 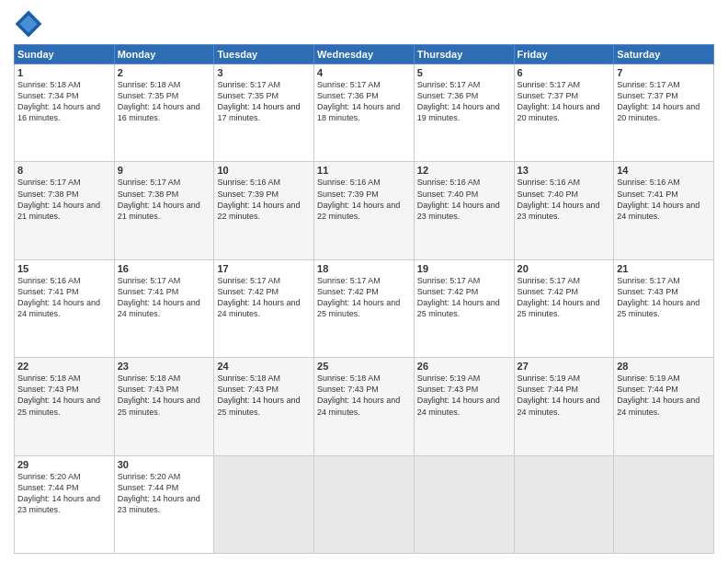 What do you see at coordinates (258, 112) in the screenshot?
I see `daylight-label: Daylight: 14 hours and 17 minutes.` at bounding box center [258, 112].